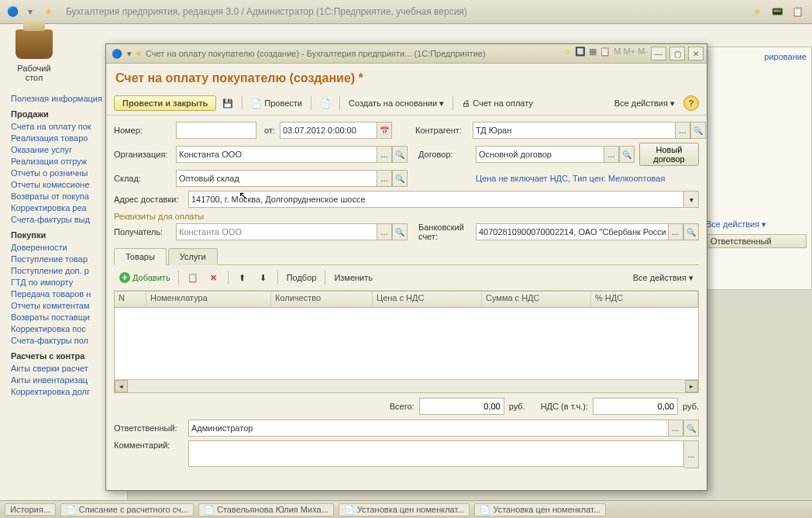  Describe the element at coordinates (34, 56) in the screenshot. I see `desktop-button: Рабочий стол` at that location.